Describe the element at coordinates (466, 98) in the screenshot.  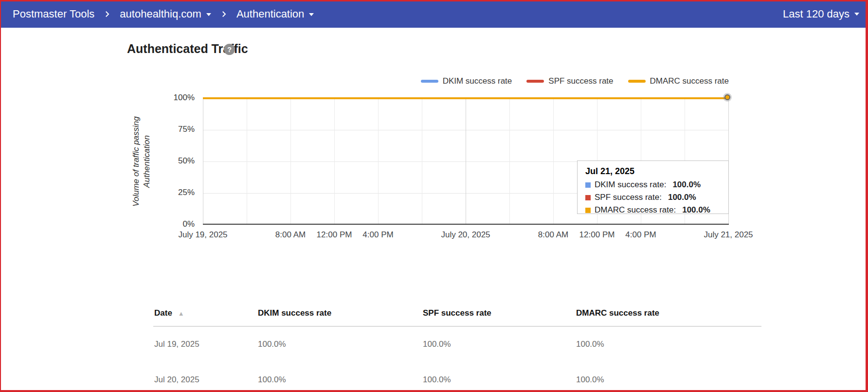
I see `dmarc-series-line` at that location.